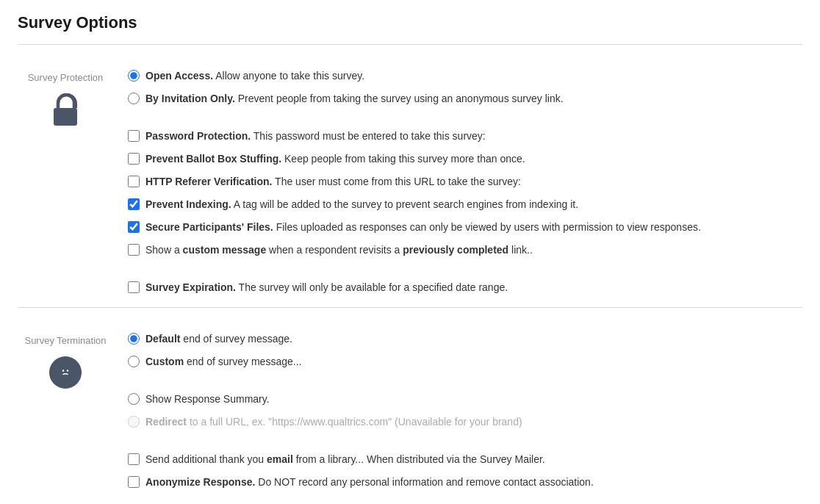 The height and width of the screenshot is (504, 820). Describe the element at coordinates (456, 250) in the screenshot. I see `previously-completed-bold: previously completed` at that location.